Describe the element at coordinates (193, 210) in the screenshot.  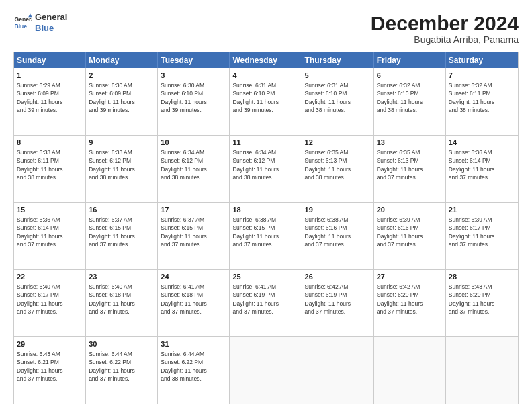
I see `day-num: 17` at that location.